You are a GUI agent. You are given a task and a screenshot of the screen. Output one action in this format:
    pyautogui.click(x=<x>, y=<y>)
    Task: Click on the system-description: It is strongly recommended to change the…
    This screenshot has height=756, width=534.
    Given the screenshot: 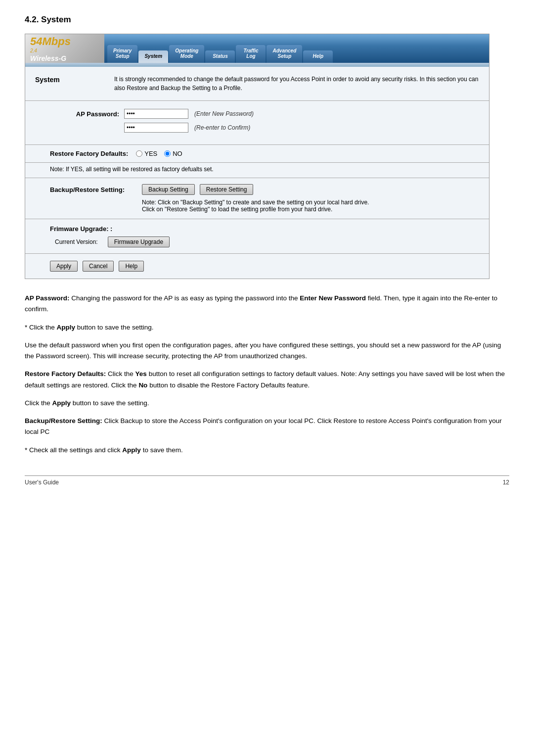 What is the action you would take?
    pyautogui.click(x=297, y=84)
    